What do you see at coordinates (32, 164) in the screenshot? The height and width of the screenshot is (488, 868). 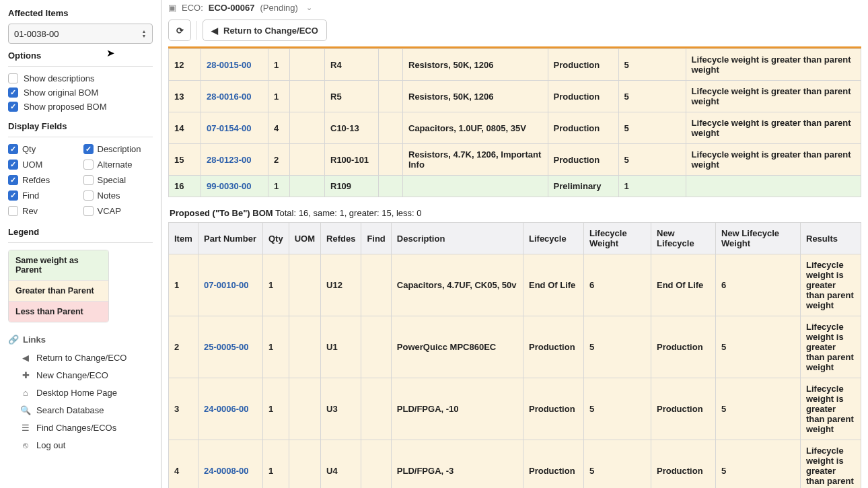 I see `field-label-2: UOM` at bounding box center [32, 164].